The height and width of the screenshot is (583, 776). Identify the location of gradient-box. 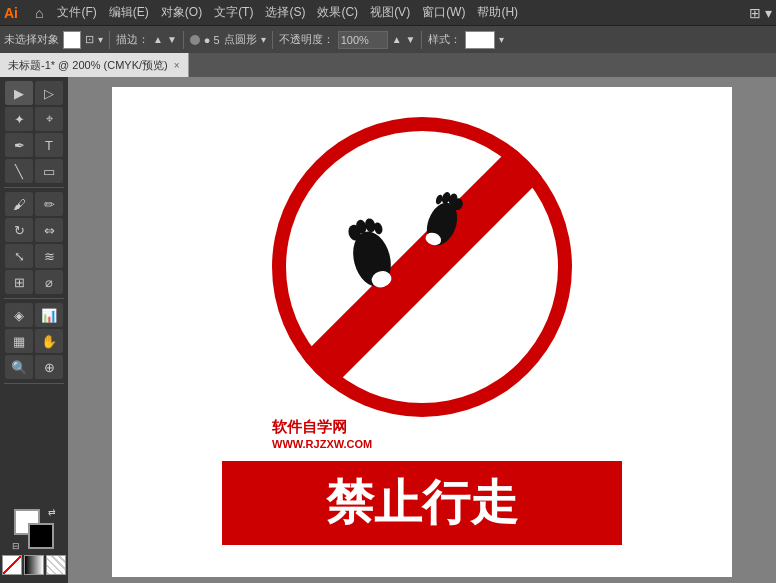
(34, 565).